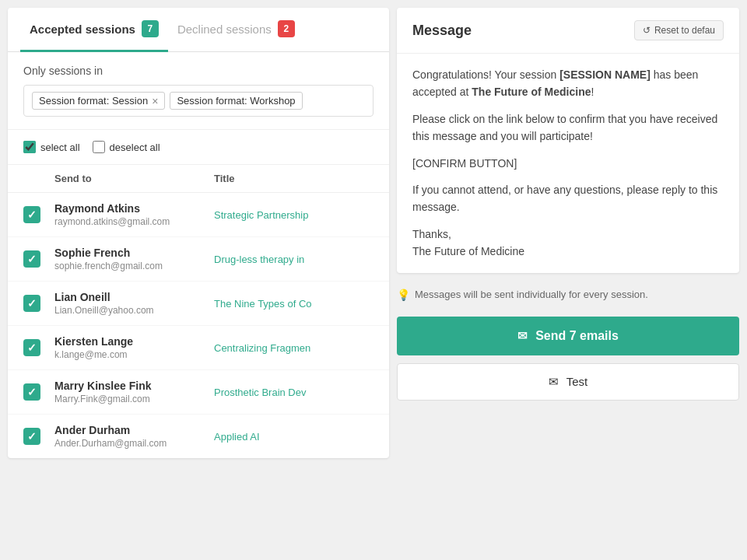 This screenshot has height=560, width=747. What do you see at coordinates (568, 336) in the screenshot?
I see `send-emails-button: ✉ Send 7 emails` at bounding box center [568, 336].